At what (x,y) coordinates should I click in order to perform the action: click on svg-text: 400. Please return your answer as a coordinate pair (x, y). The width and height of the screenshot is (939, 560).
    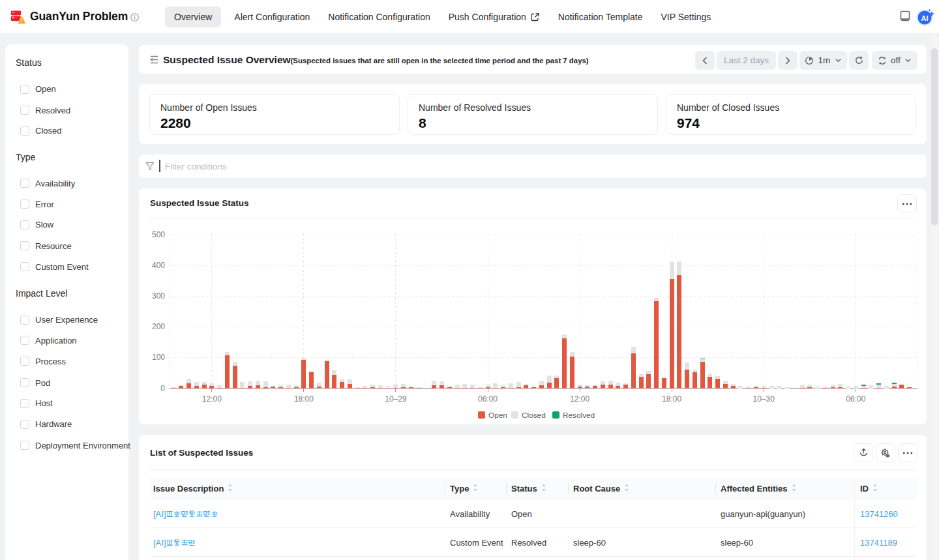
    Looking at the image, I should click on (158, 265).